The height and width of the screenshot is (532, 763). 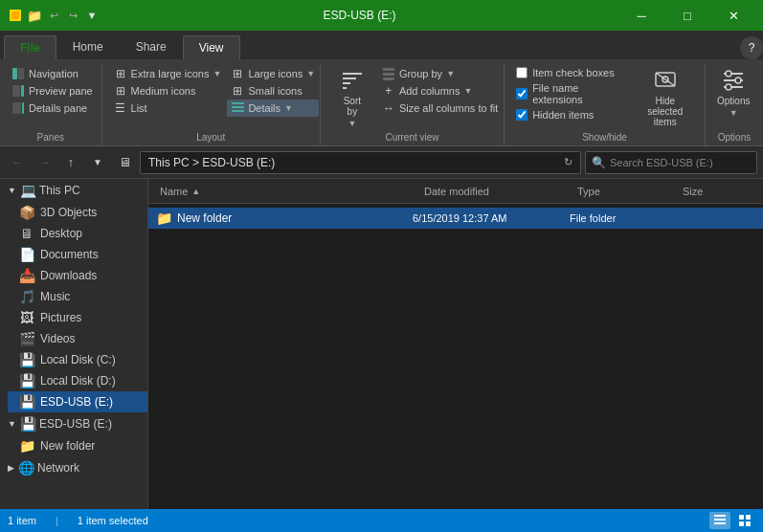 I want to click on details-view-toggle, so click(x=720, y=521).